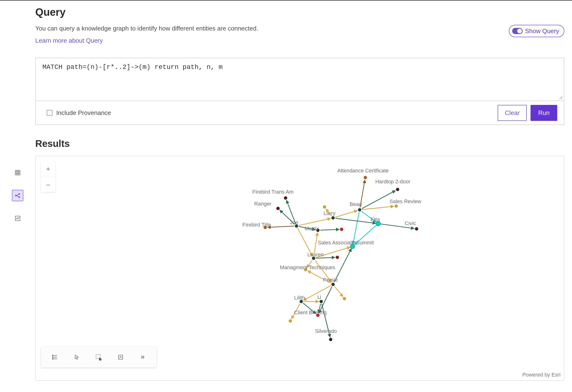 This screenshot has height=392, width=572. I want to click on graph-node-label: Etta, so click(375, 219).